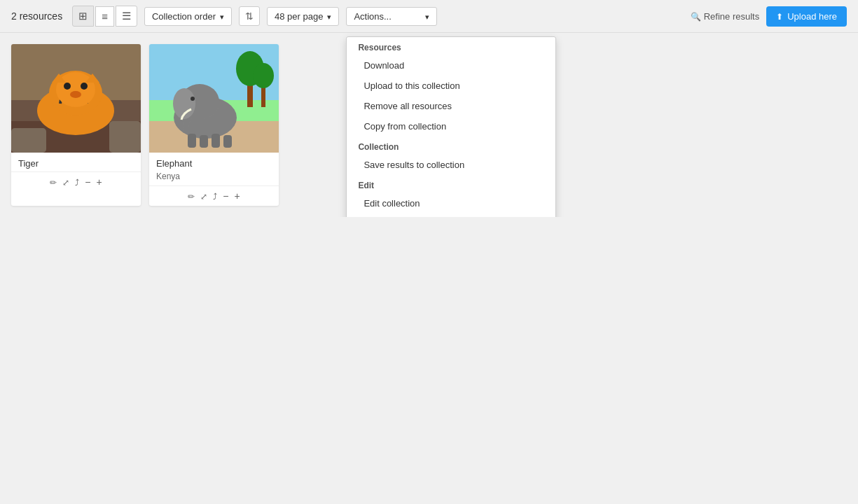 This screenshot has height=504, width=858. I want to click on resource-count: 2 resources, so click(36, 16).